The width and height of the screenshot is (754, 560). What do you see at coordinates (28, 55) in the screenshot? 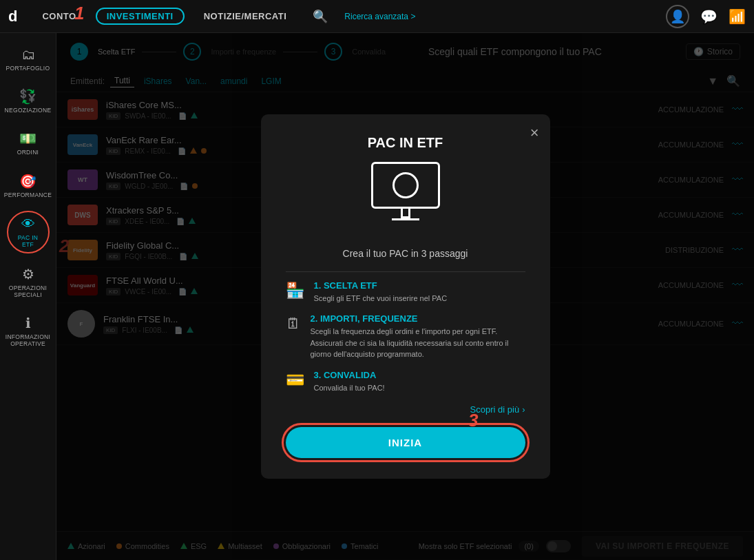
I see `portafoglio-icon: 🗂` at bounding box center [28, 55].